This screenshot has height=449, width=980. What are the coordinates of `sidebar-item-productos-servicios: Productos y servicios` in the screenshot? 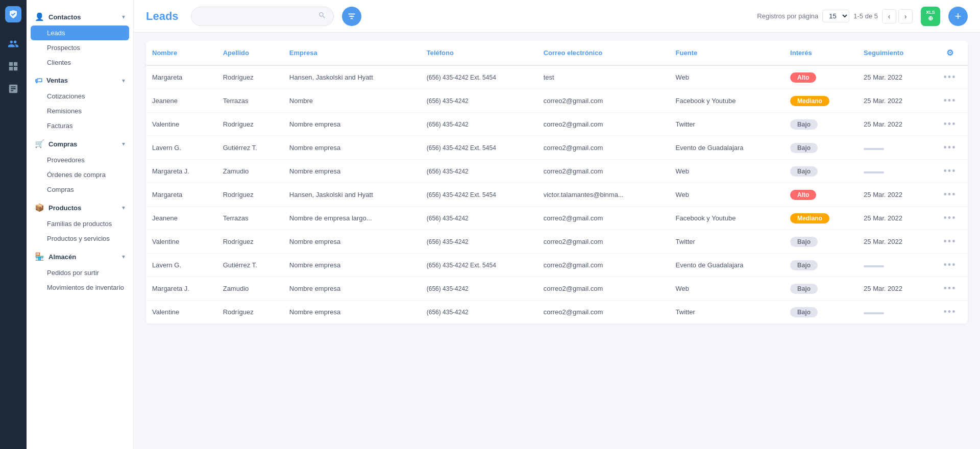 It's located at (80, 239).